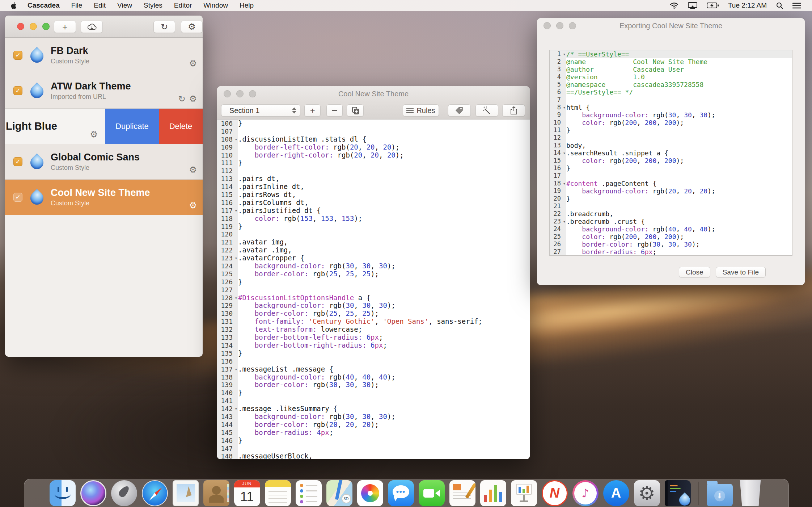 Image resolution: width=812 pixels, height=507 pixels. What do you see at coordinates (153, 5) in the screenshot?
I see `menu-styles: Styles` at bounding box center [153, 5].